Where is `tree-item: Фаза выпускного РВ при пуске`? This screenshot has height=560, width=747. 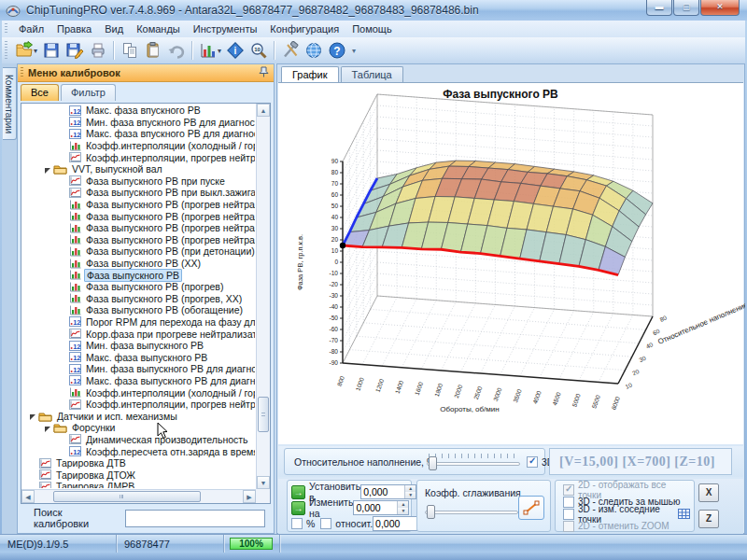 tree-item: Фаза выпускного РВ при пуске is located at coordinates (138, 181).